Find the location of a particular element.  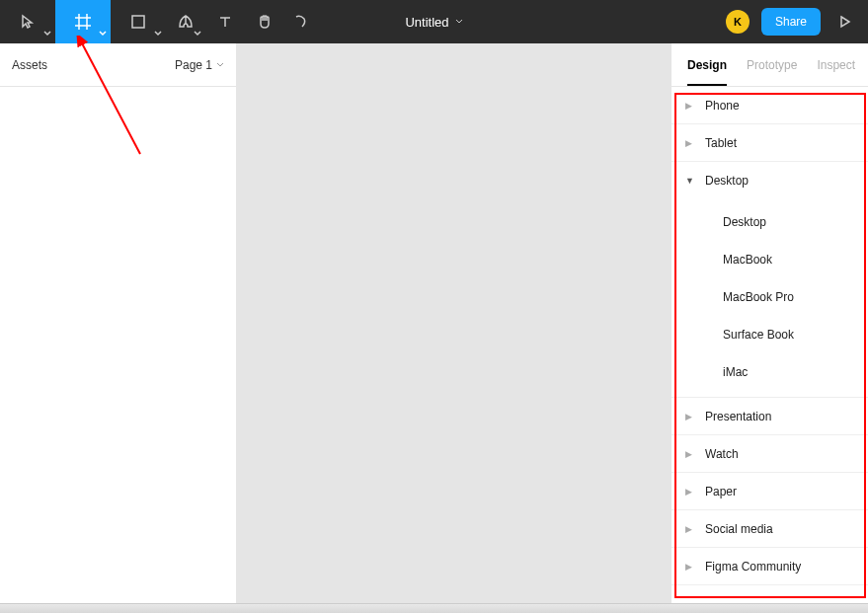

preset-social: ▶ Social media is located at coordinates (770, 529).